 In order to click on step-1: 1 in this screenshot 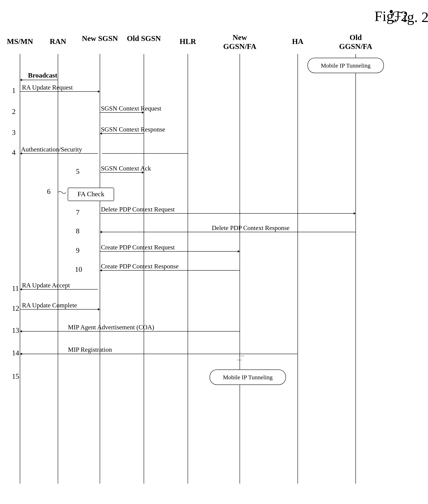, I will do `click(14, 91)`.